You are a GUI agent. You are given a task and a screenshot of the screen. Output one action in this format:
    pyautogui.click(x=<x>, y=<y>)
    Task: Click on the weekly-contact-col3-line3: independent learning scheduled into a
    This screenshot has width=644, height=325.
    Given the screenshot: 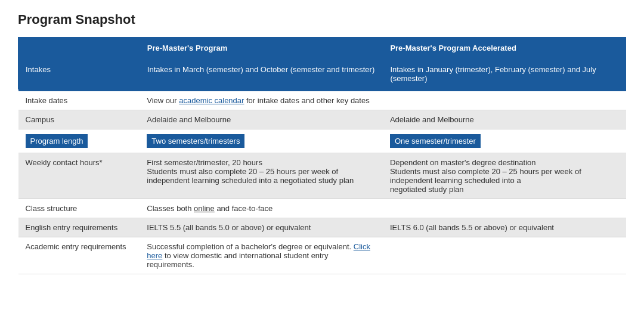 What is the action you would take?
    pyautogui.click(x=456, y=180)
    